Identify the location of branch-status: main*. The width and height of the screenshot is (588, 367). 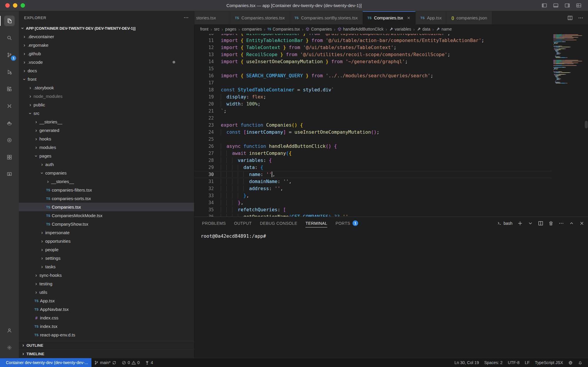
(105, 363).